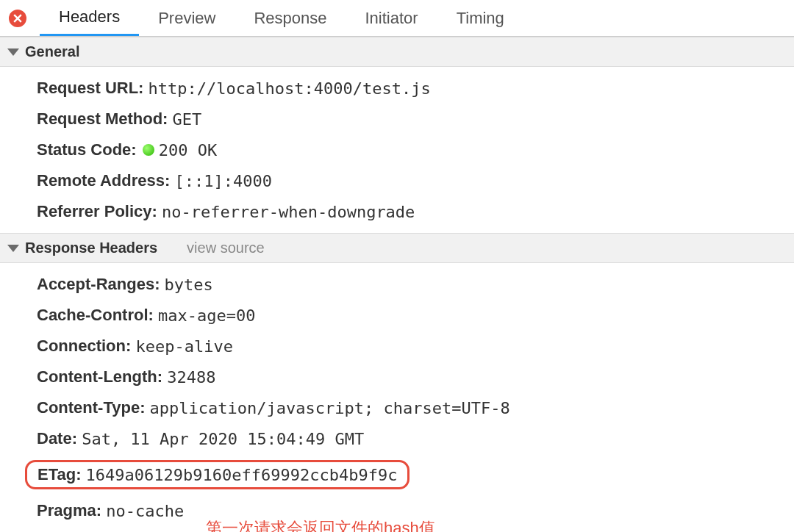  Describe the element at coordinates (90, 88) in the screenshot. I see `request-url-label: Request URL:` at that location.